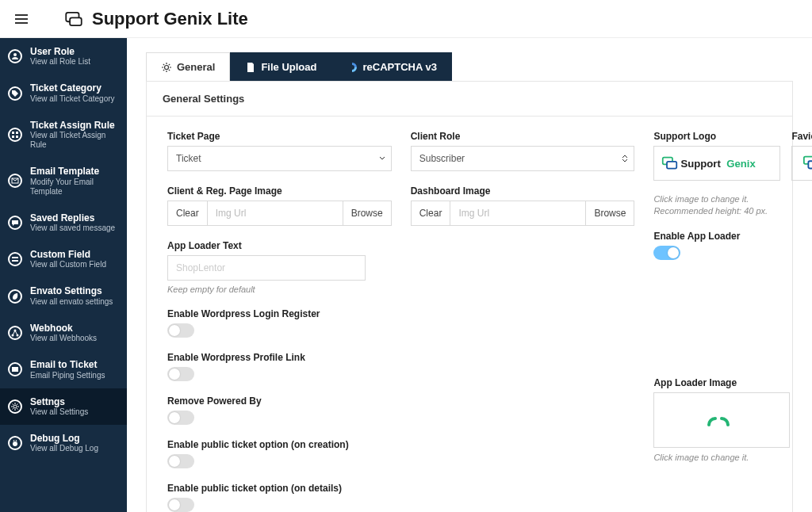 This screenshot has width=812, height=512. I want to click on wp-login-toggle, so click(181, 331).